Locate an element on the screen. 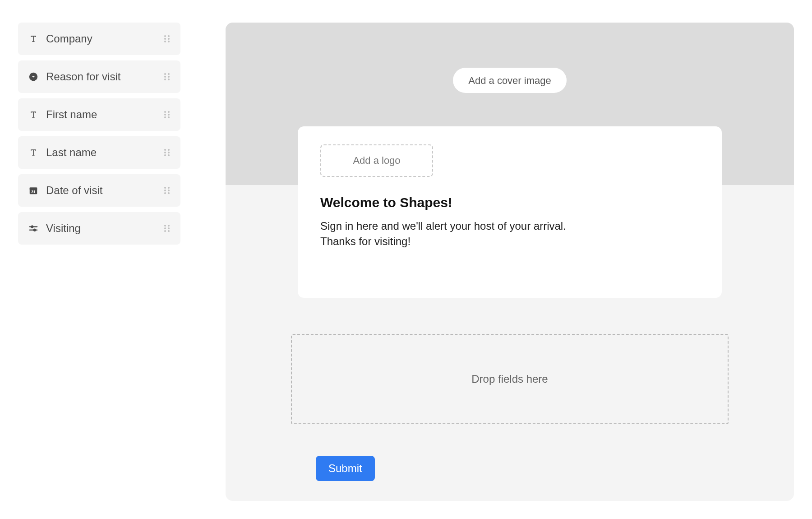 Image resolution: width=812 pixels, height=519 pixels. welcome-body-line2: Thanks for visiting! is located at coordinates (365, 241).